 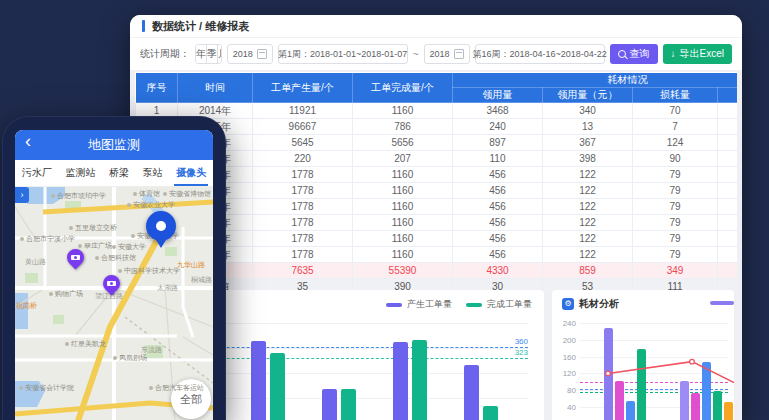 What do you see at coordinates (498, 96) in the screenshot?
I see `table-sub-header: 领用量` at bounding box center [498, 96].